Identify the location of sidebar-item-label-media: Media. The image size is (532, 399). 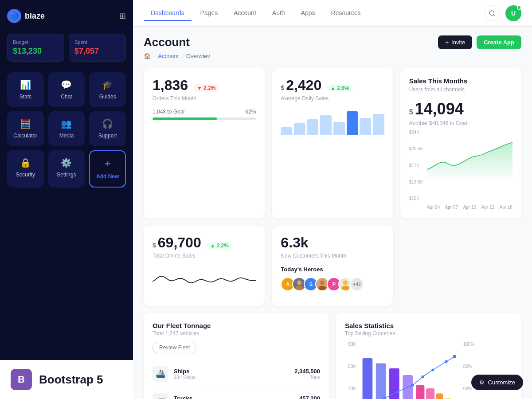
(66, 136).